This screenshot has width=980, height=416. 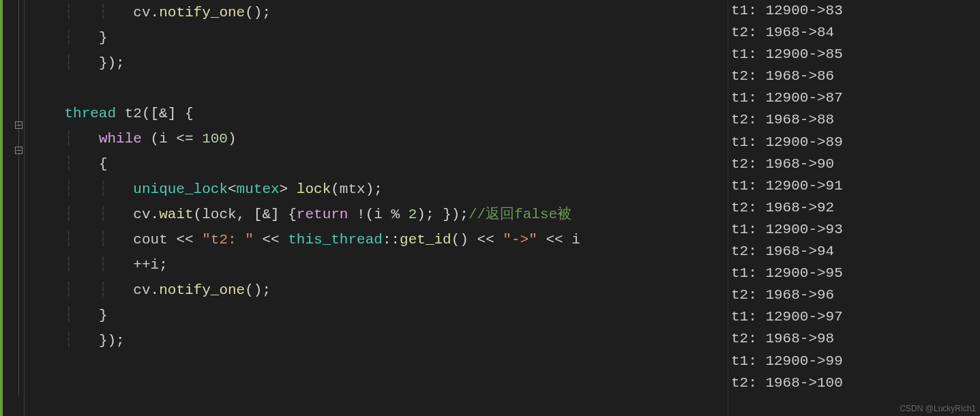 I want to click on output-line: t2: 1968->94, so click(x=855, y=252).